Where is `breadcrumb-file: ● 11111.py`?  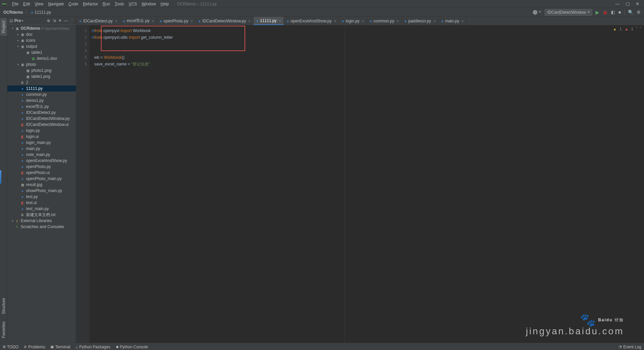
breadcrumb-file: ● 11111.py is located at coordinates (41, 12).